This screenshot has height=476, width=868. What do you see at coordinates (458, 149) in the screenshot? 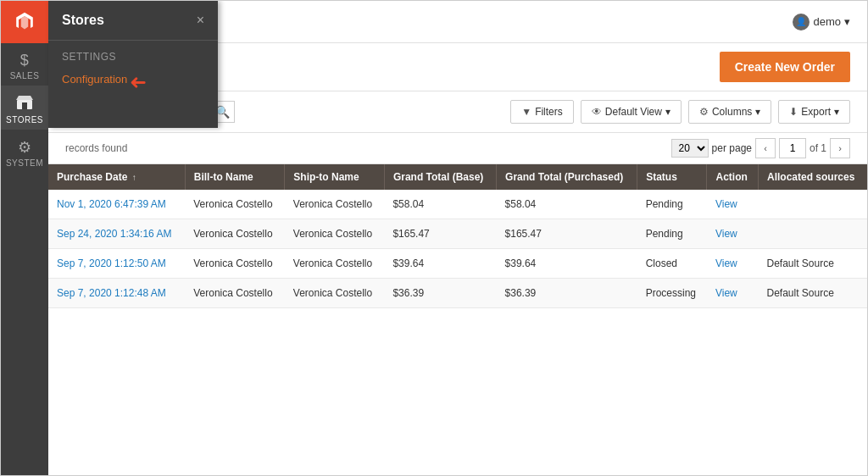
I see `pagination-bar: records found 20 30 50 per page ‹ of 1 ›` at bounding box center [458, 149].